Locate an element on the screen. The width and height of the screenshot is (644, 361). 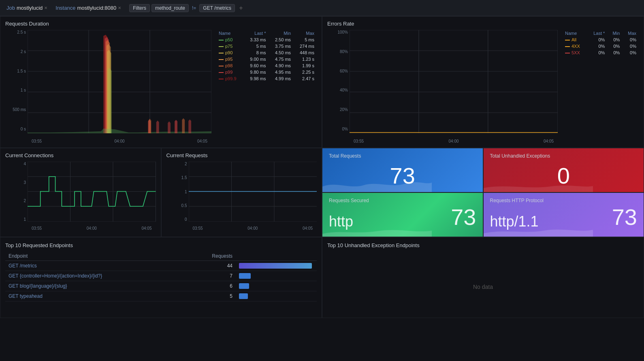
crq-y2: 2 is located at coordinates (186, 164).